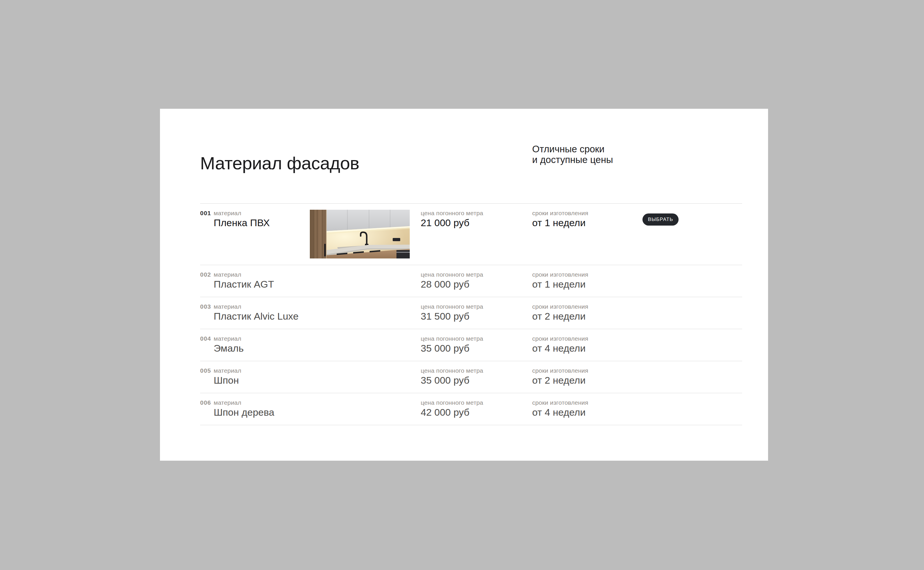 The width and height of the screenshot is (924, 570). What do you see at coordinates (471, 345) in the screenshot?
I see `table-row: 004материалЭмальцена погонного метра35 0…` at bounding box center [471, 345].